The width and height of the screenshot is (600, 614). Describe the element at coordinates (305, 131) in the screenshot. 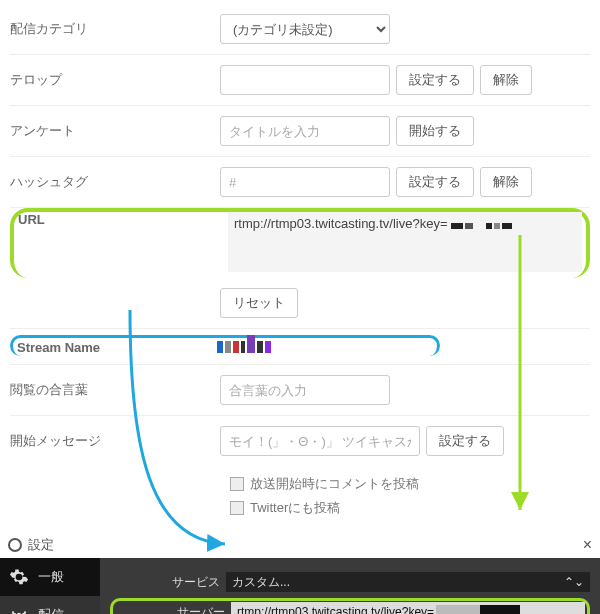

I see `enquete-input` at that location.